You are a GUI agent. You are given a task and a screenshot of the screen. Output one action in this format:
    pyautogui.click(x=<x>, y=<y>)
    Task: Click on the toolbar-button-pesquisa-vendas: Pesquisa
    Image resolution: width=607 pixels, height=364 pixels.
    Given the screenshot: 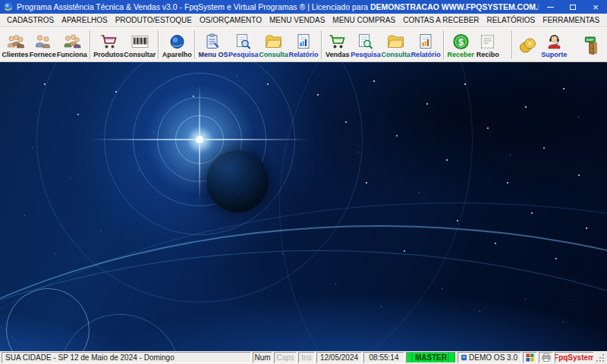 What is the action you would take?
    pyautogui.click(x=366, y=46)
    